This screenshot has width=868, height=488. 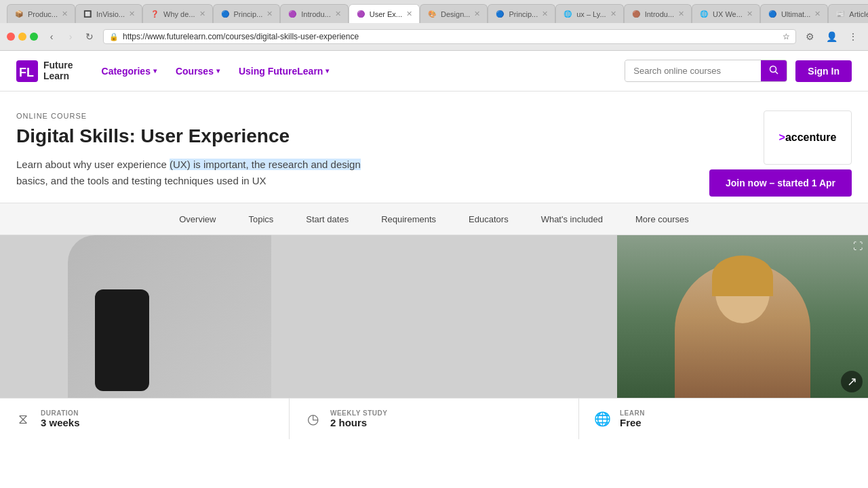 I want to click on sec-nav-topics: Topics, so click(x=260, y=220).